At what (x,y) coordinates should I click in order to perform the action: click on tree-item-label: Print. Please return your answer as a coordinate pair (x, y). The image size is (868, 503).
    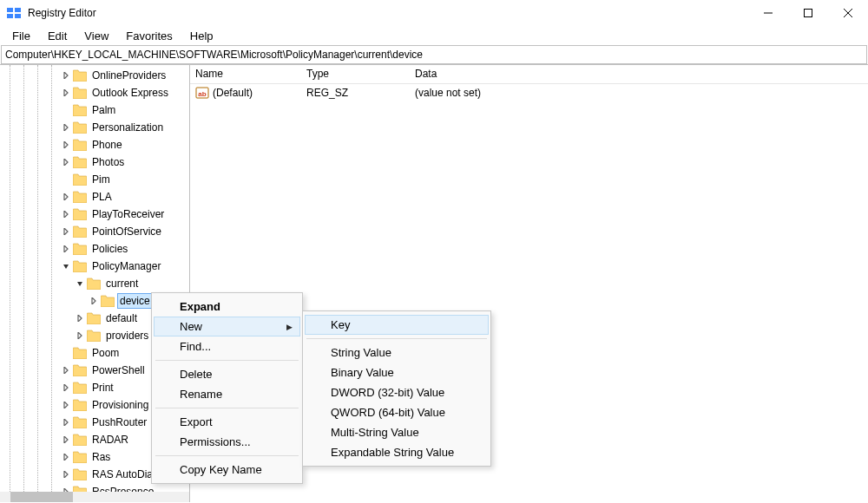
    Looking at the image, I should click on (102, 388).